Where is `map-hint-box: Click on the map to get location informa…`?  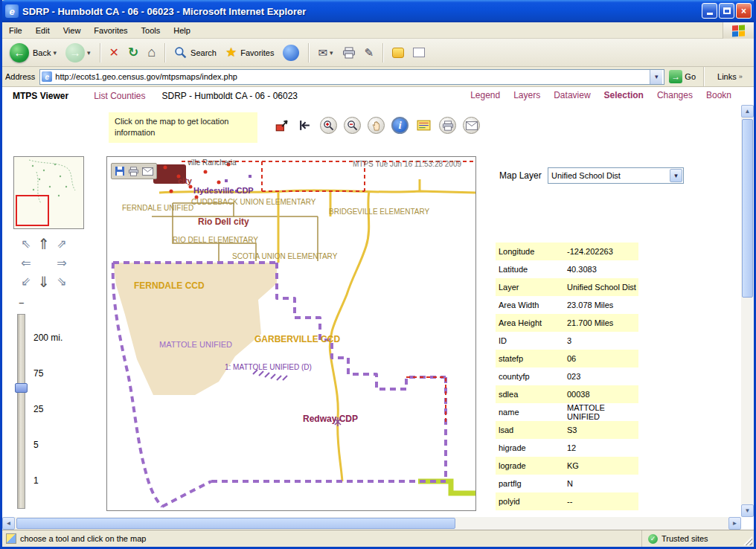
map-hint-box: Click on the map to get location informa… is located at coordinates (183, 128).